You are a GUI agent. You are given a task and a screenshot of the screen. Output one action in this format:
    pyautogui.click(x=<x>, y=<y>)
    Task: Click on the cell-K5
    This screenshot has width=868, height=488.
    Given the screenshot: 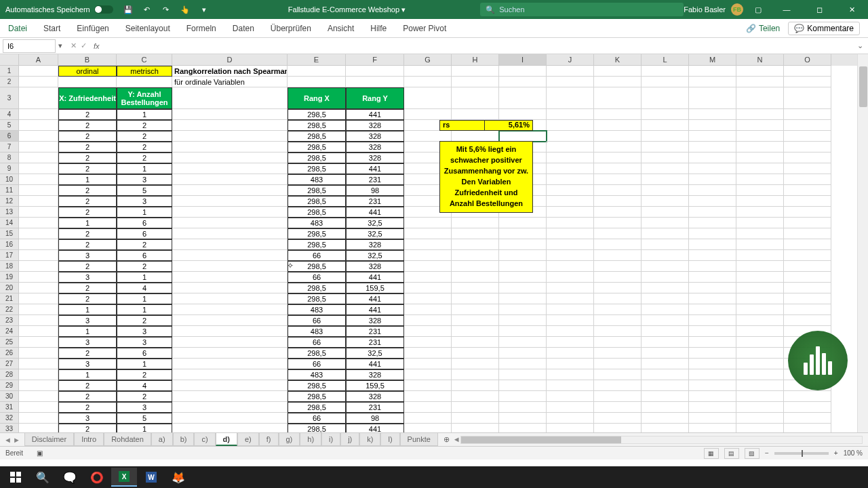 What is the action you would take?
    pyautogui.click(x=618, y=125)
    